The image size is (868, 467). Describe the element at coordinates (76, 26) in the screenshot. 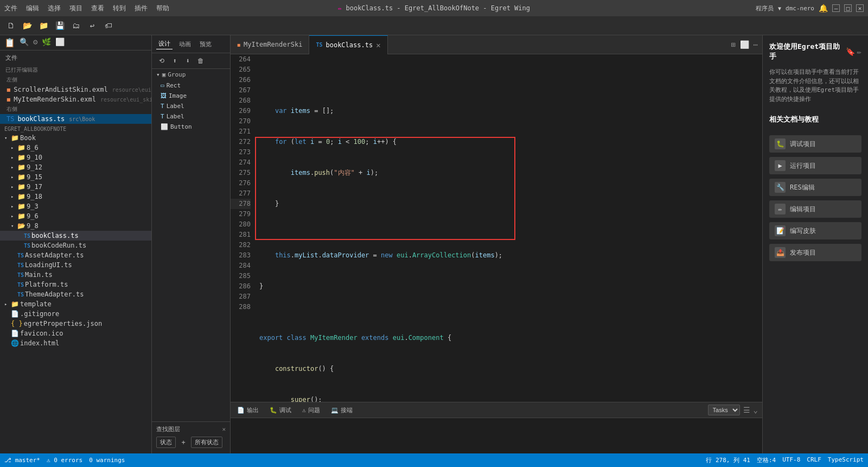

I see `save-all-button: 🗂` at that location.